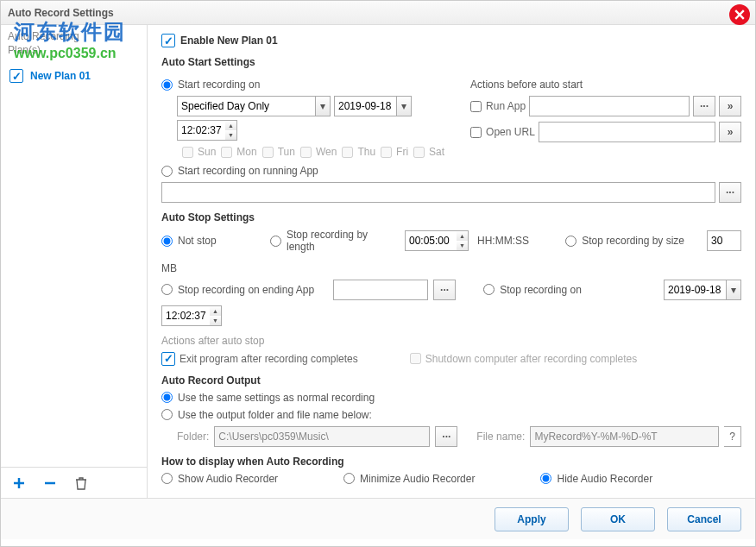  I want to click on custom-output-radio: Use the output folder and file name belo…, so click(267, 415).